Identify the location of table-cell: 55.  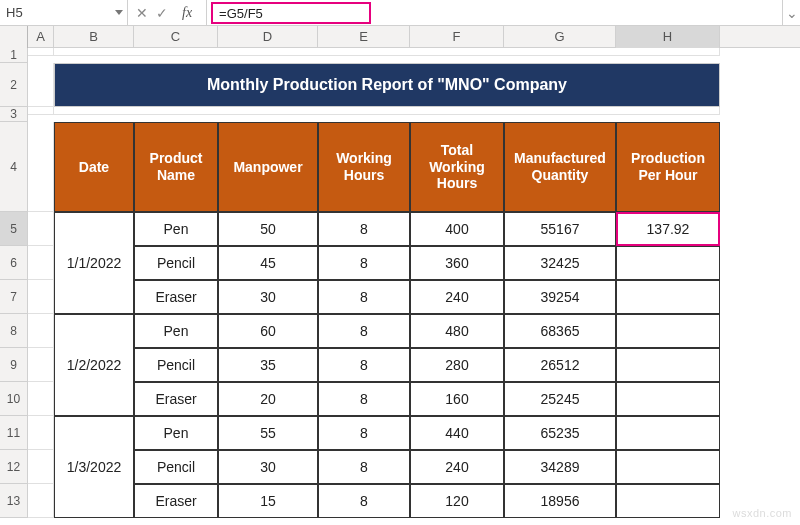
(268, 433).